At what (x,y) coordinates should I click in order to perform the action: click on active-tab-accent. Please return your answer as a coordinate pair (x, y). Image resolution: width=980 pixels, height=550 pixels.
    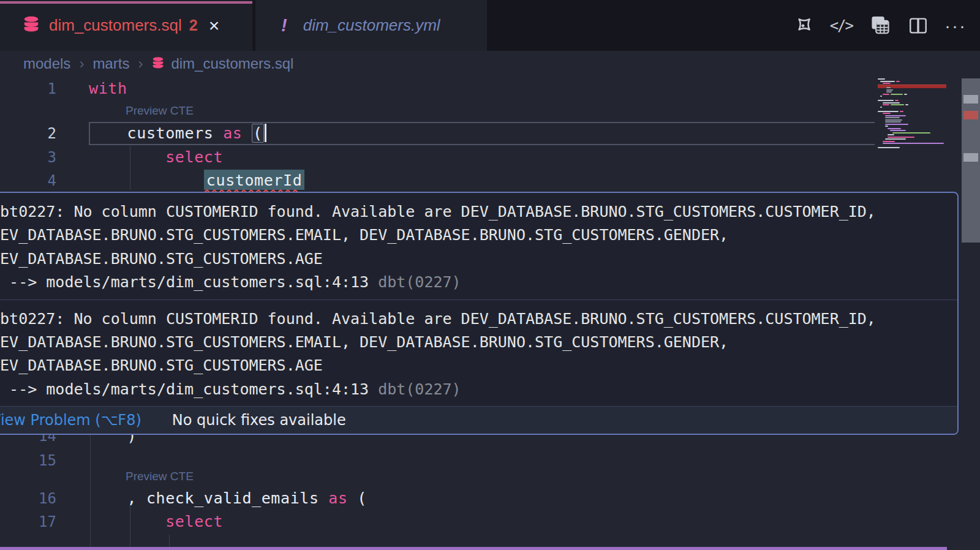
    Looking at the image, I should click on (126, 2).